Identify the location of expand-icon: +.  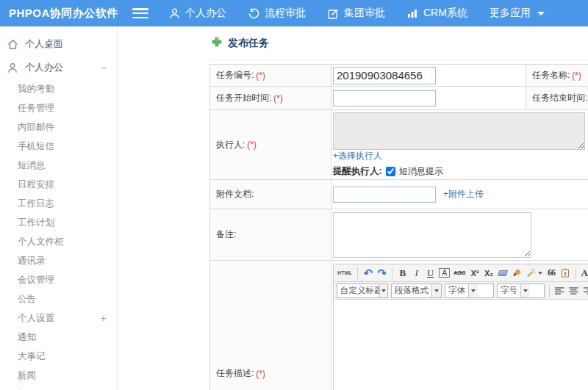
(104, 318).